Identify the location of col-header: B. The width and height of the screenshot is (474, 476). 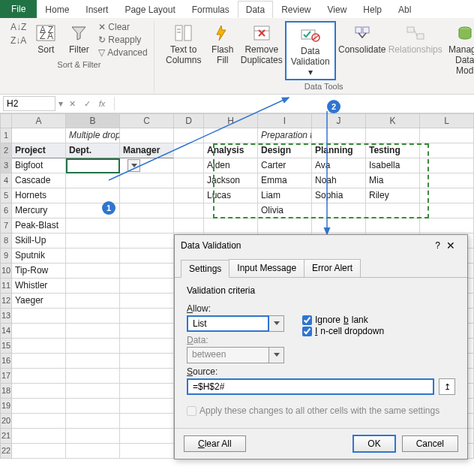
(93, 121).